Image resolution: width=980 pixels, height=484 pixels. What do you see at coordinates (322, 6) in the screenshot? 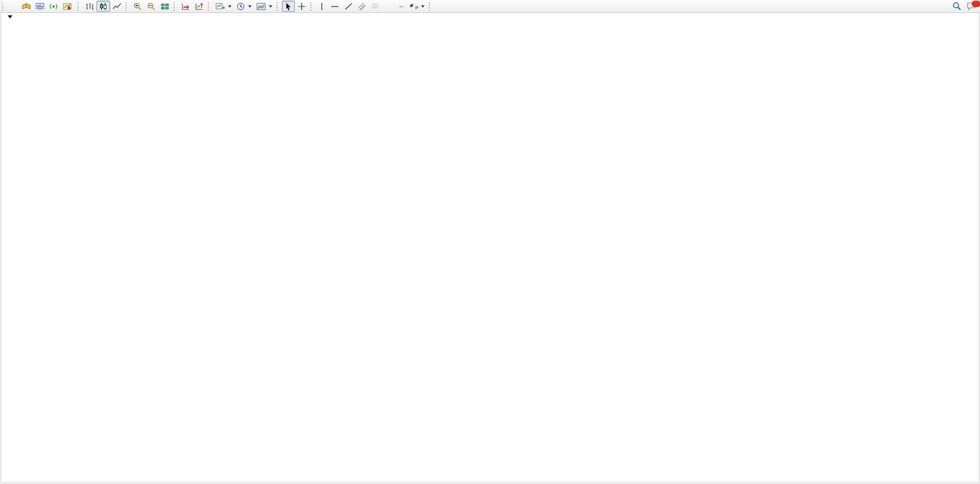
I see `vertical-line-button` at bounding box center [322, 6].